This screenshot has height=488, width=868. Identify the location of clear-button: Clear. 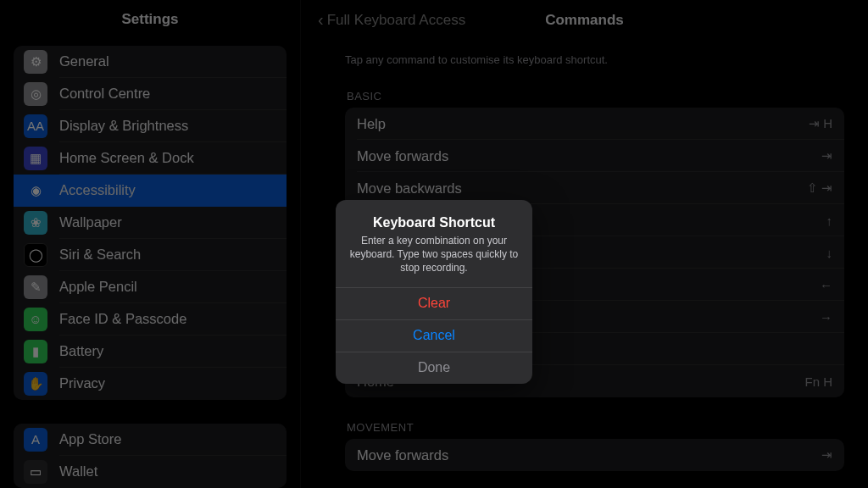
(434, 303).